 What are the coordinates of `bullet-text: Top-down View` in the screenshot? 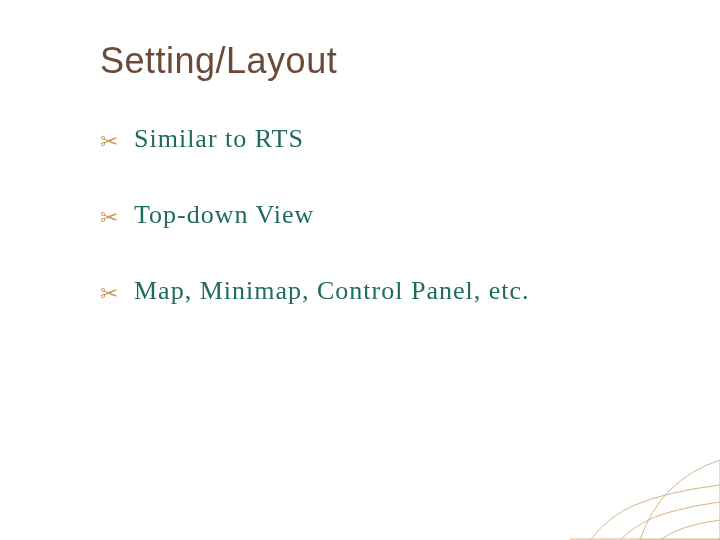 It's located at (224, 214).